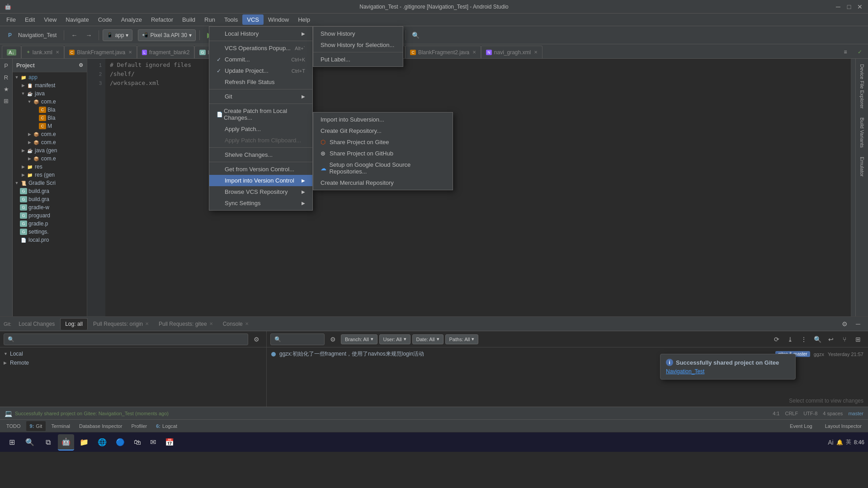 Image resolution: width=868 pixels, height=488 pixels. What do you see at coordinates (100, 426) in the screenshot?
I see `database-inspector-tab: Database Inspector` at bounding box center [100, 426].